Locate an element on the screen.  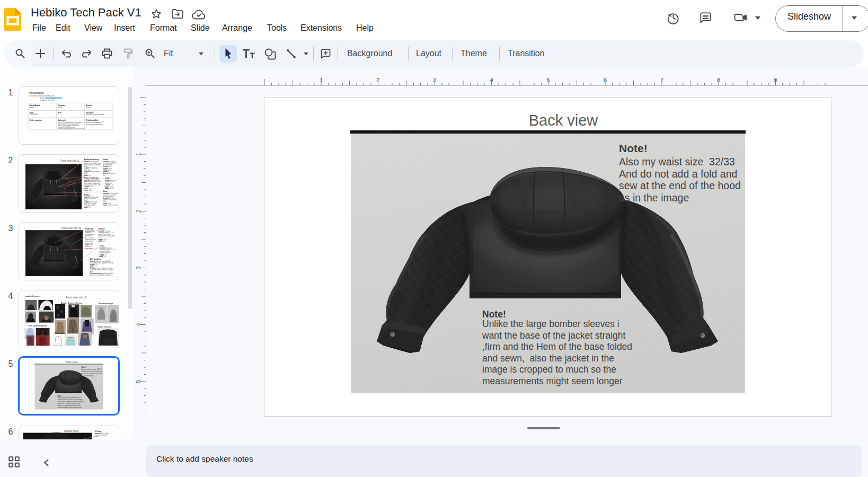
svg-text: Brodie tmari.sight. is located at coordinates (106, 304).